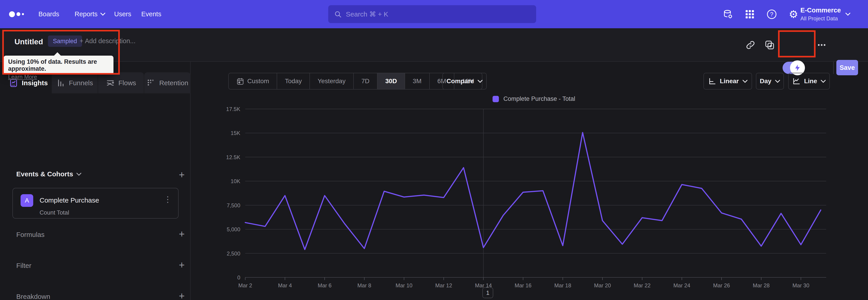  Describe the element at coordinates (751, 45) in the screenshot. I see `copy-link-icon` at that location.